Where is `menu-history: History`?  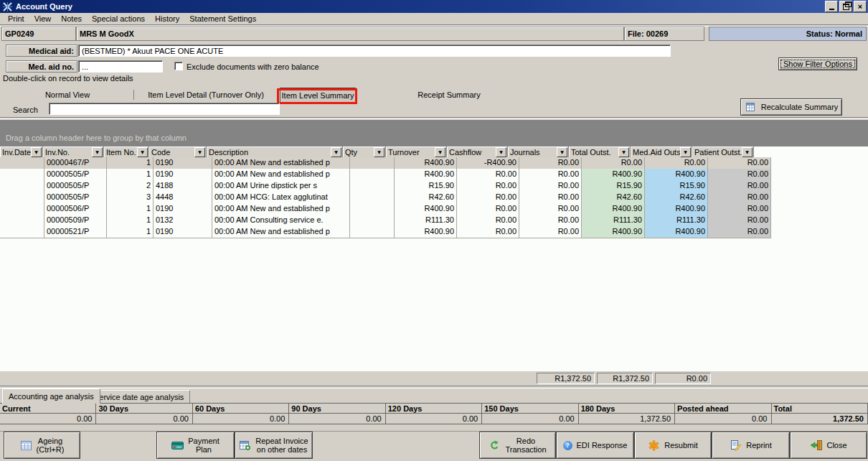 menu-history: History is located at coordinates (167, 19).